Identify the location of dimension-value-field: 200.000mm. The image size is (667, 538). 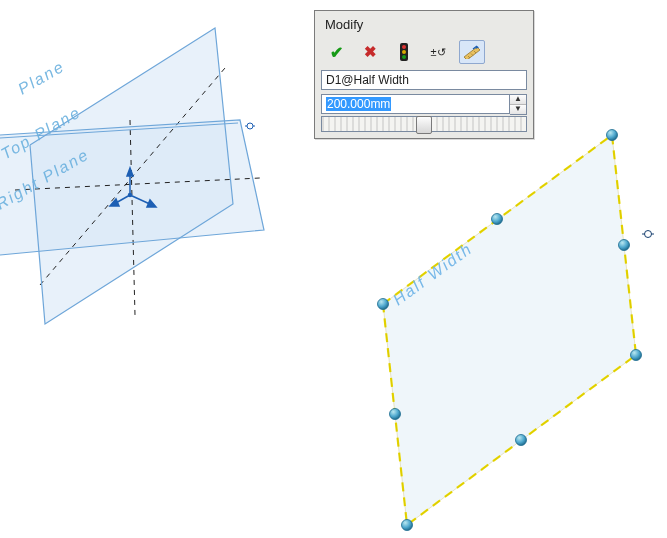
(416, 104).